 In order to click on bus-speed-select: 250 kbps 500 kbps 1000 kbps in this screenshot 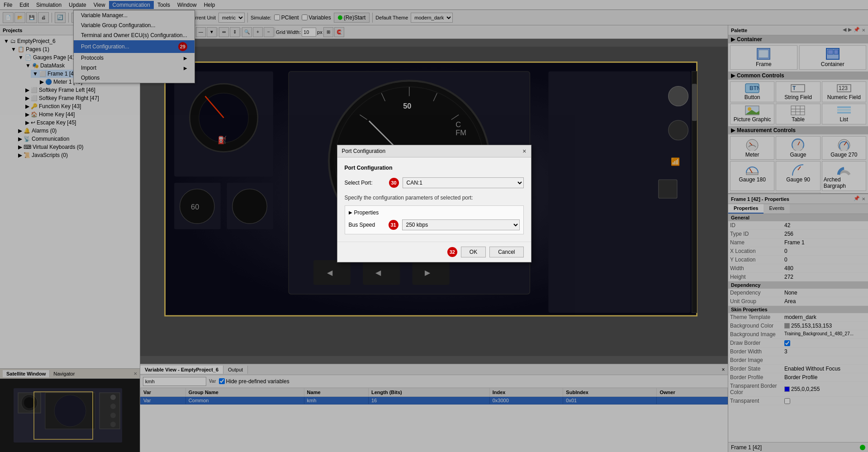, I will do `click(461, 225)`.